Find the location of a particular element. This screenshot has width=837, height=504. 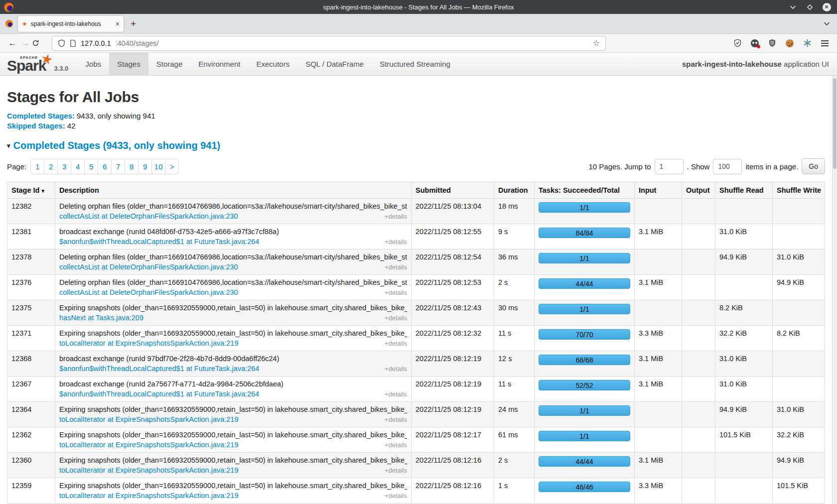

description-cell: broadcast exchange (runId 97bdf70e-2f28-… is located at coordinates (233, 364).